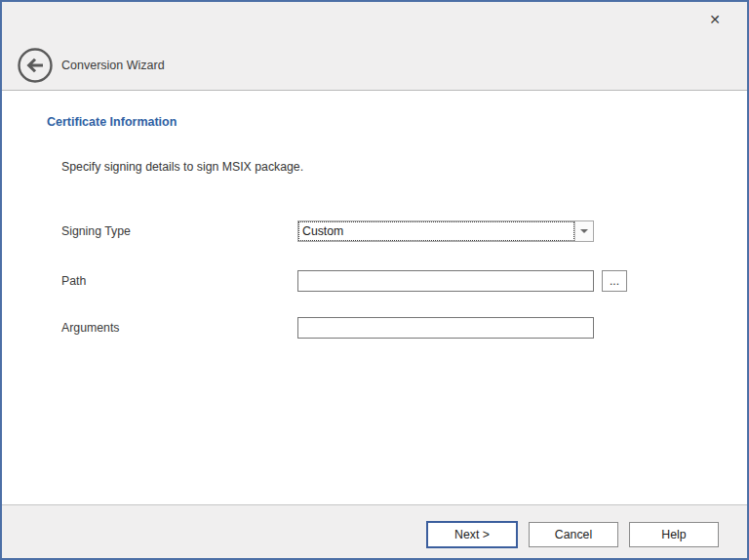  I want to click on page-heading: Certificate Information, so click(111, 122).